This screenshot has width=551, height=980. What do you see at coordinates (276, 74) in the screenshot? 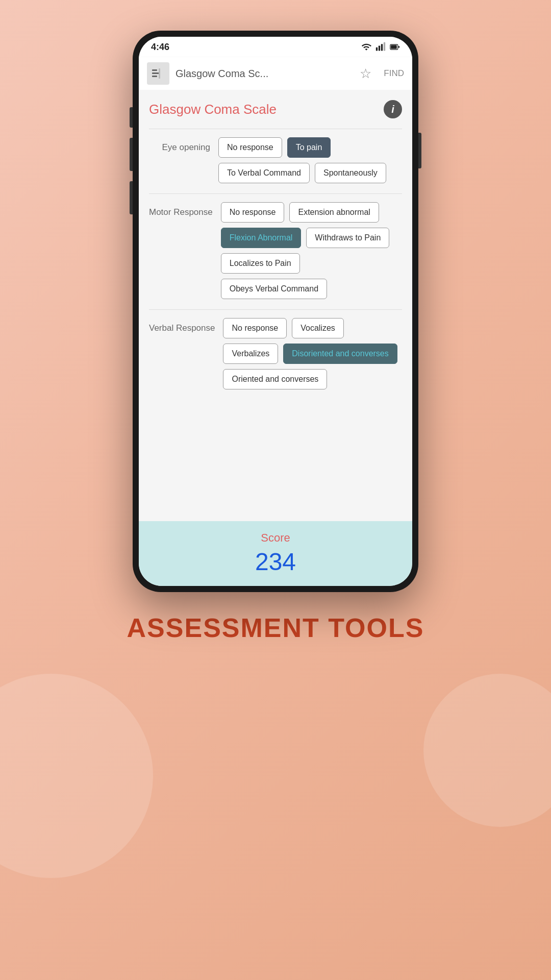
I see `app-bar: Glasgow Coma Sc... ☆ FIND` at bounding box center [276, 74].